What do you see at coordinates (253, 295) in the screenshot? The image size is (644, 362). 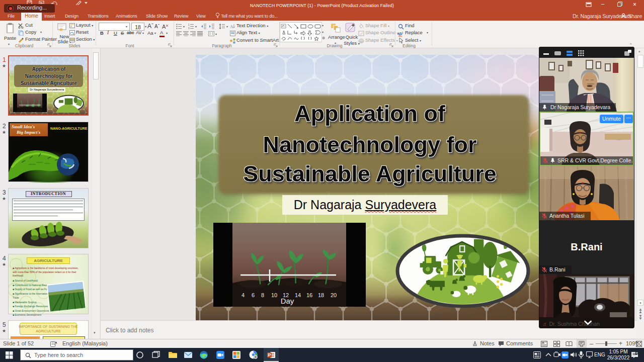 I see `svg-text: 6` at bounding box center [253, 295].